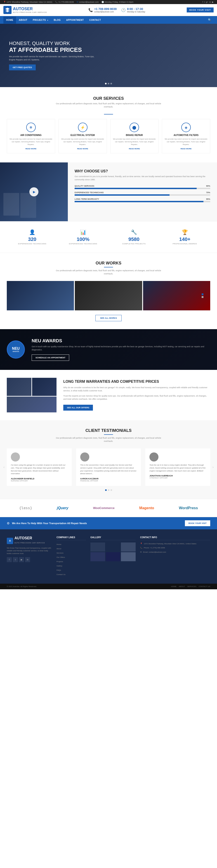 This screenshot has width=217, height=868. Describe the element at coordinates (71, 544) in the screenshot. I see `footer-link-home: Home` at that location.